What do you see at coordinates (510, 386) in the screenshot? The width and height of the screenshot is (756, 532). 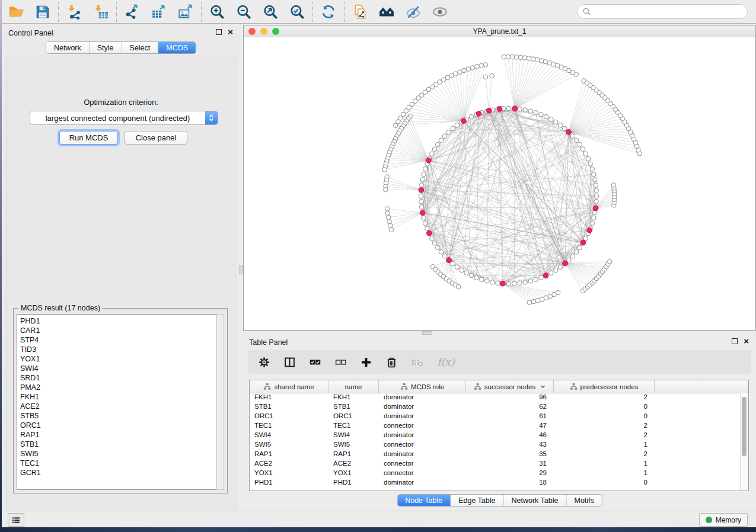 I see `column-header-successor-nodes: successor nodes` at bounding box center [510, 386].